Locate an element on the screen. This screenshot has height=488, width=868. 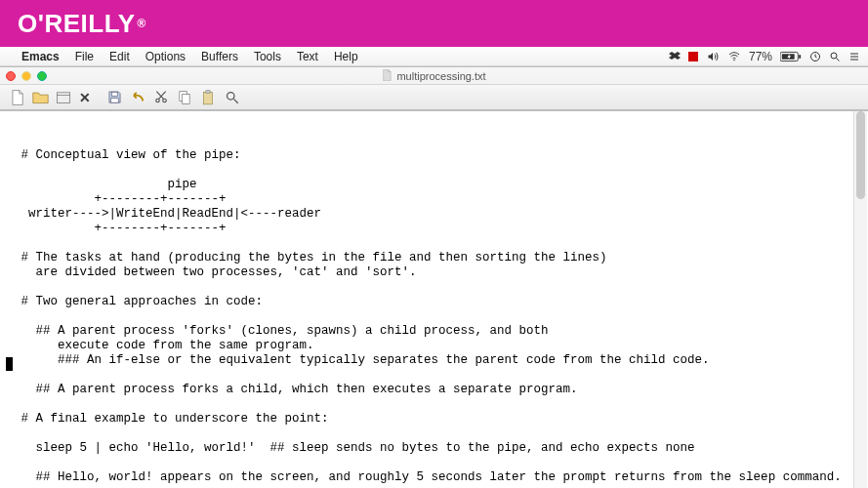
undo-icon is located at coordinates (138, 98).